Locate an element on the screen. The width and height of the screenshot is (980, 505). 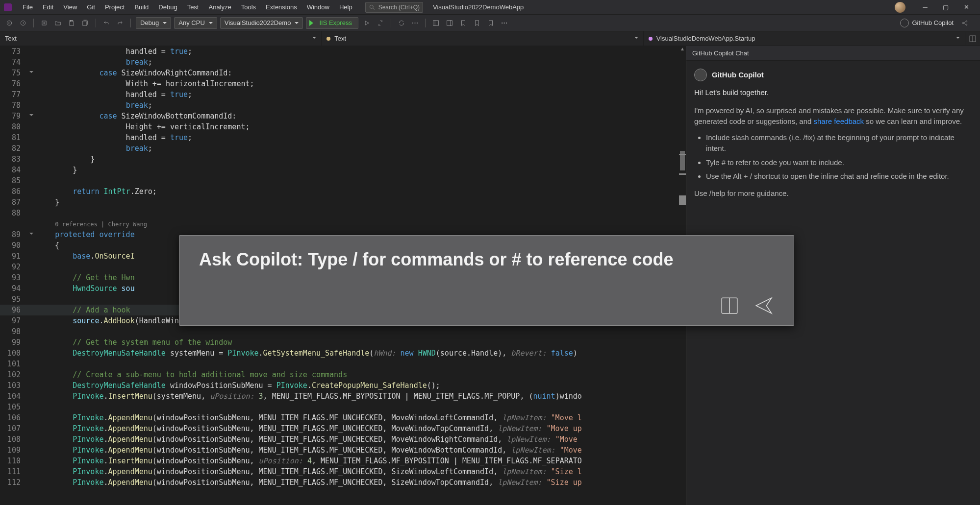
copilot-tip-1: Include slash commands (i.e. /fix) at th… is located at coordinates (839, 143).